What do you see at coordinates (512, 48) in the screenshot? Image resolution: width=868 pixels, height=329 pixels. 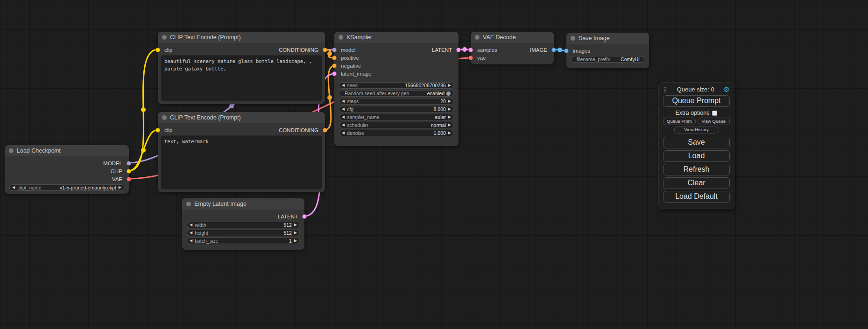 I see `node-vae-decode: VAE Decode samples IMAGE vae` at bounding box center [512, 48].